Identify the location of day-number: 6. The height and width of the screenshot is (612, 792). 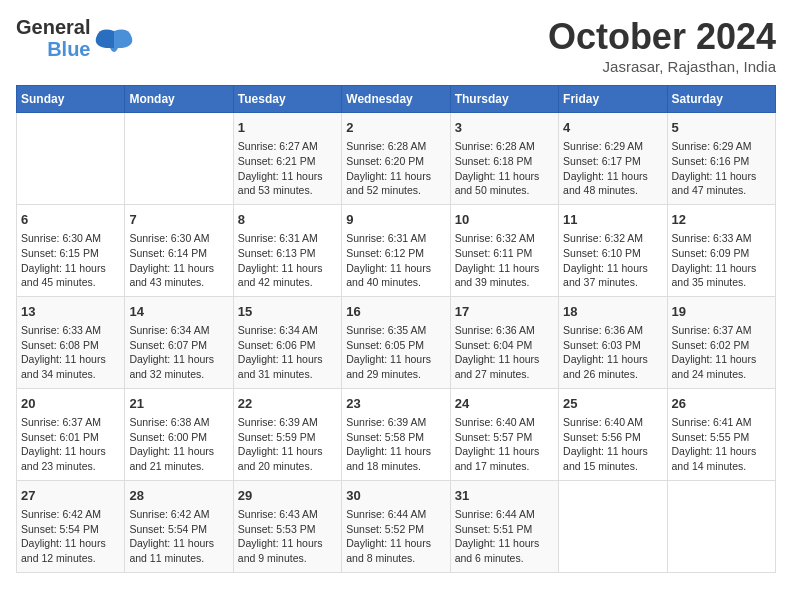
(70, 220).